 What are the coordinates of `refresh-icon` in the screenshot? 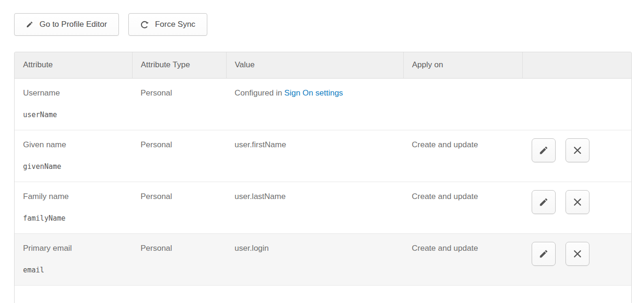 It's located at (145, 24).